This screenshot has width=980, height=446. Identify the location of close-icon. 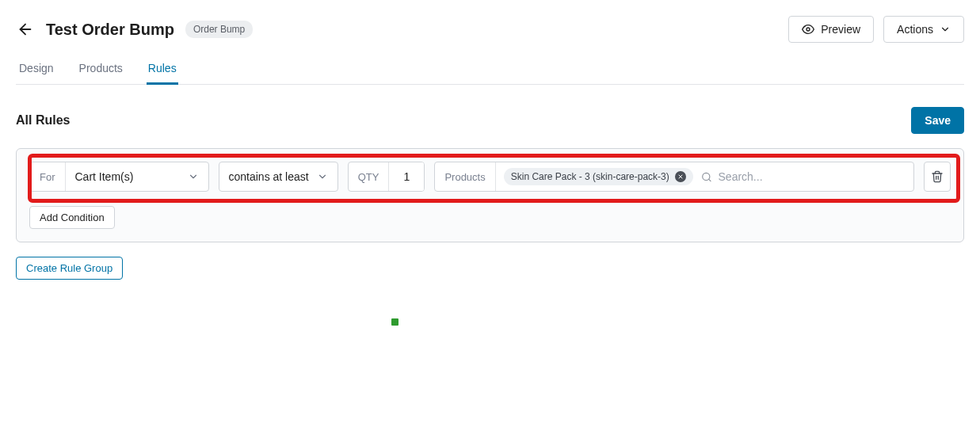
(681, 177).